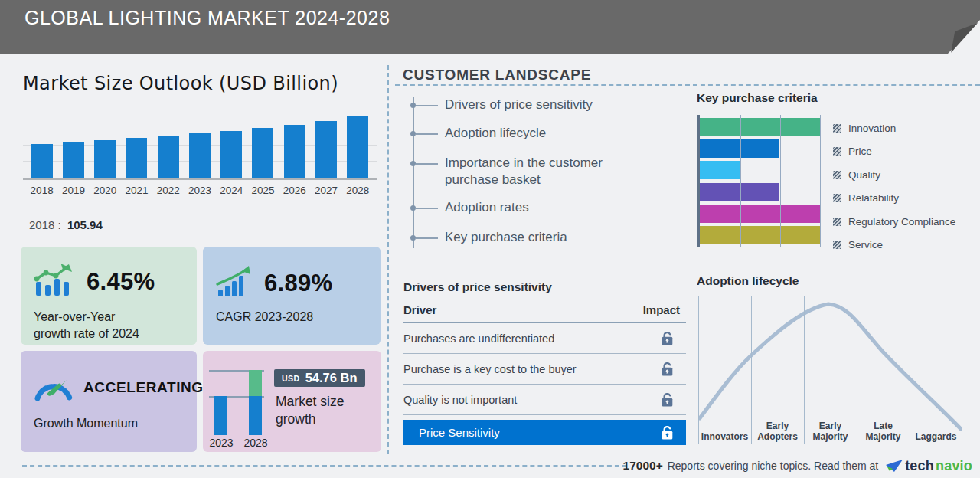 Image resolution: width=980 pixels, height=478 pixels. Describe the element at coordinates (181, 83) in the screenshot. I see `market-size-outlook-title: Market Size Outlook (USD Billion)` at that location.